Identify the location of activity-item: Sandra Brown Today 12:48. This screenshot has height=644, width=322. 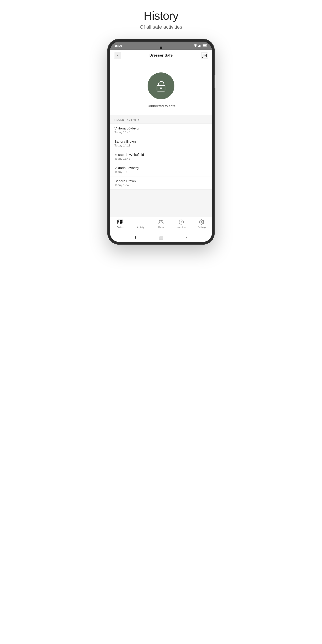
(161, 183).